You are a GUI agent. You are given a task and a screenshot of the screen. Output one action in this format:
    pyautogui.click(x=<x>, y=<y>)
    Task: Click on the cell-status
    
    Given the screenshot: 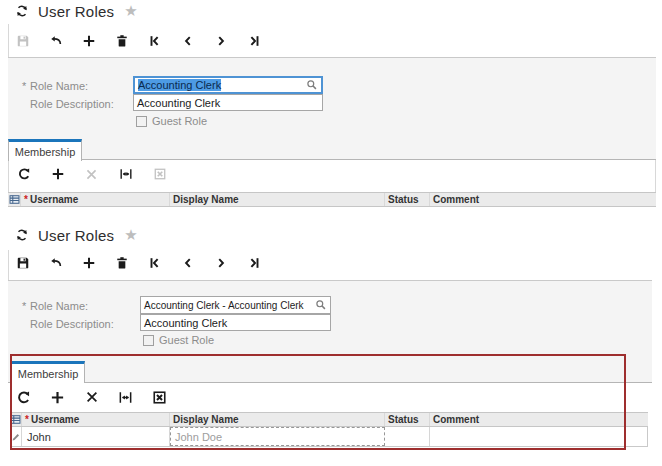 What is the action you would take?
    pyautogui.click(x=408, y=436)
    